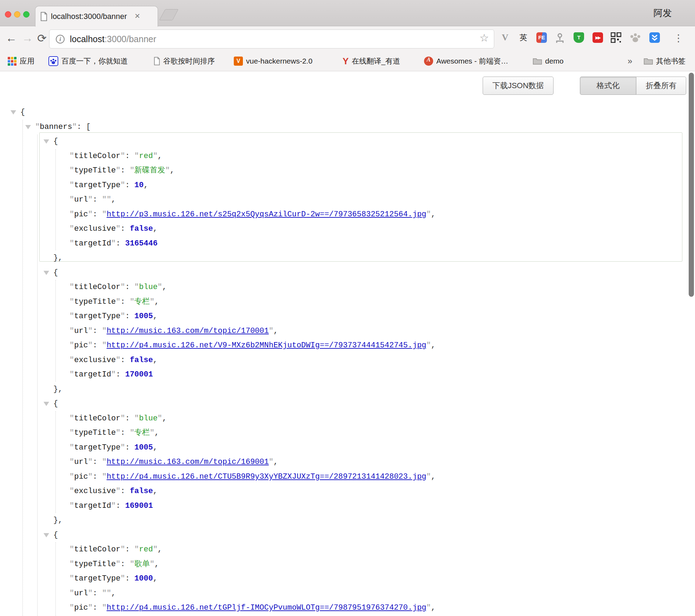 The height and width of the screenshot is (616, 695). What do you see at coordinates (348, 61) in the screenshot?
I see `bookmarks-bar: 应用 百度一下，你就知道 谷歌按时间排序 V vue-hackernews-2.…` at bounding box center [348, 61].